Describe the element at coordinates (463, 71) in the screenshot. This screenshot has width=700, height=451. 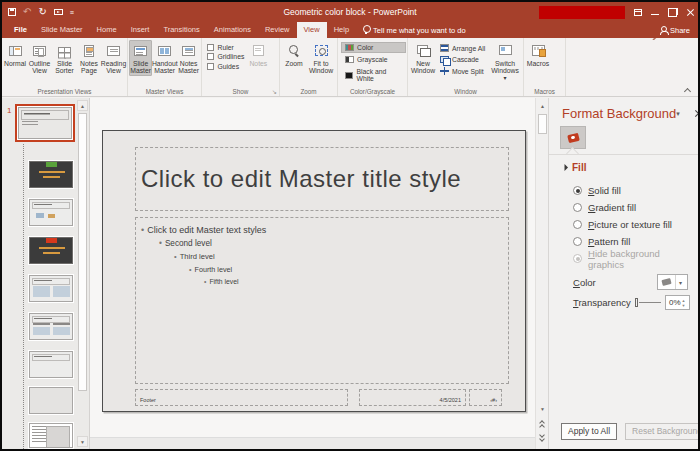
I see `move-split-button: Move Split` at that location.